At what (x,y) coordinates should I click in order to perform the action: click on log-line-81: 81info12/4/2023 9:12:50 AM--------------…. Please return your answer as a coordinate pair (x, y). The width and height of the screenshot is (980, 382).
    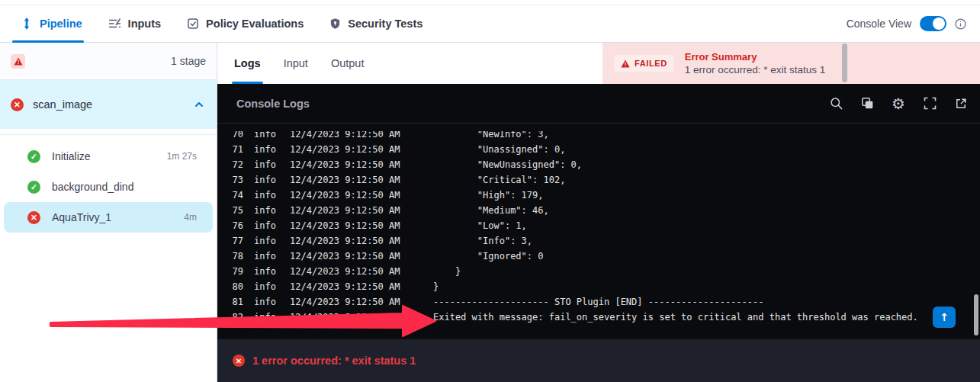
    Looking at the image, I should click on (594, 302).